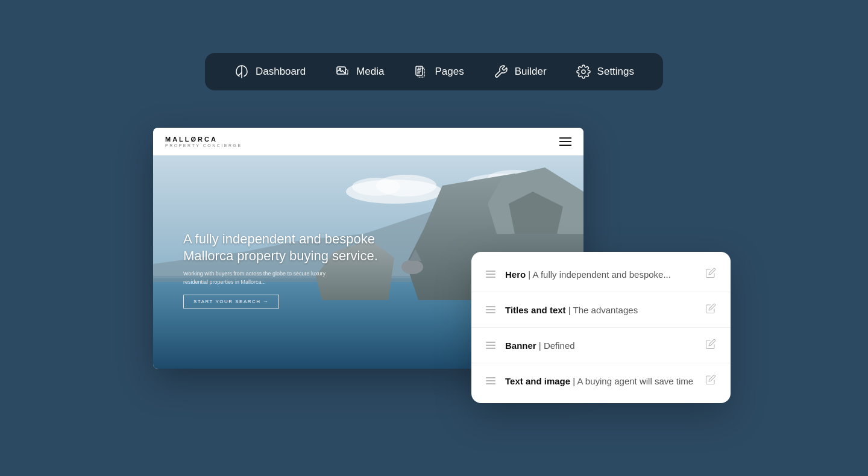  What do you see at coordinates (491, 310) in the screenshot?
I see `drag-handle-titles-text` at bounding box center [491, 310].